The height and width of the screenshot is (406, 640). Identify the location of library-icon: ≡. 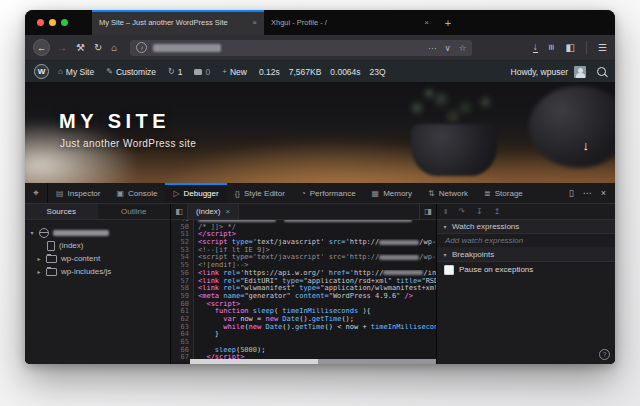
(552, 48).